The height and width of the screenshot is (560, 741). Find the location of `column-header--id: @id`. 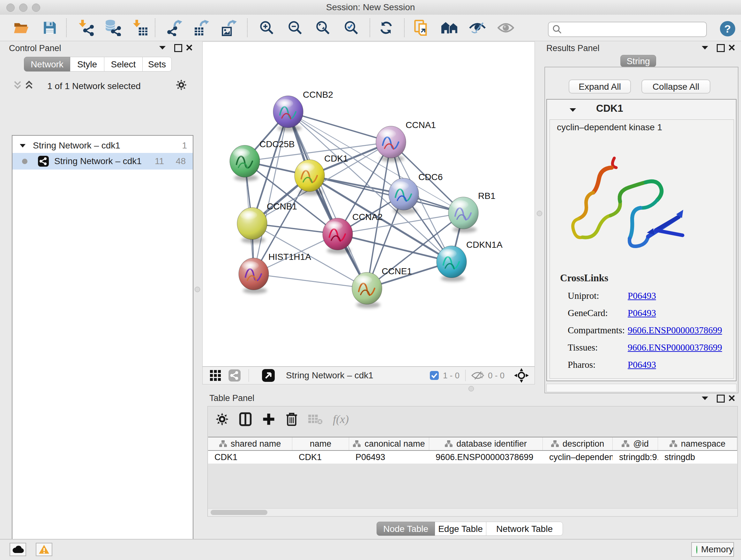

column-header--id: @id is located at coordinates (635, 444).